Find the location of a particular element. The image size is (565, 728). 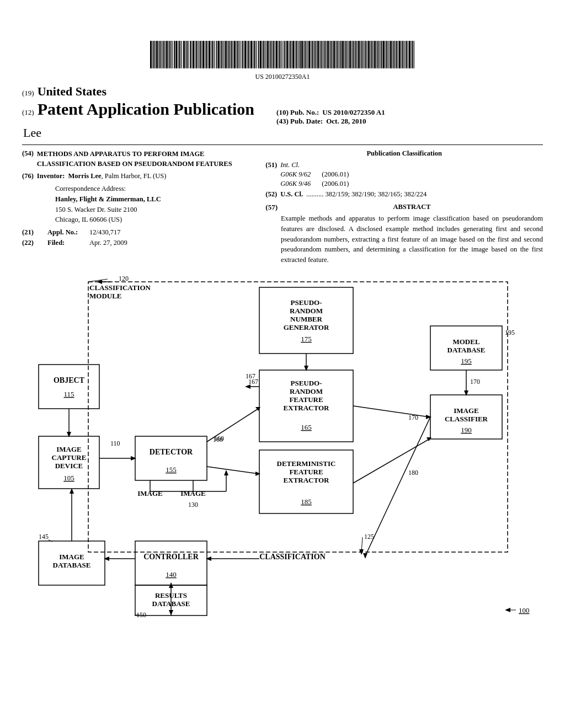

int-cl-num: (51) is located at coordinates (271, 174).